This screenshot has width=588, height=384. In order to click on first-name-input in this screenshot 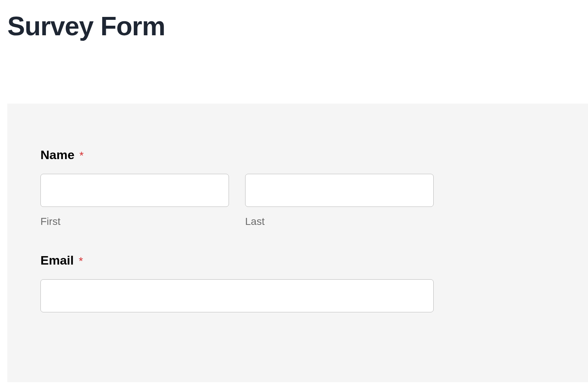, I will do `click(135, 190)`.